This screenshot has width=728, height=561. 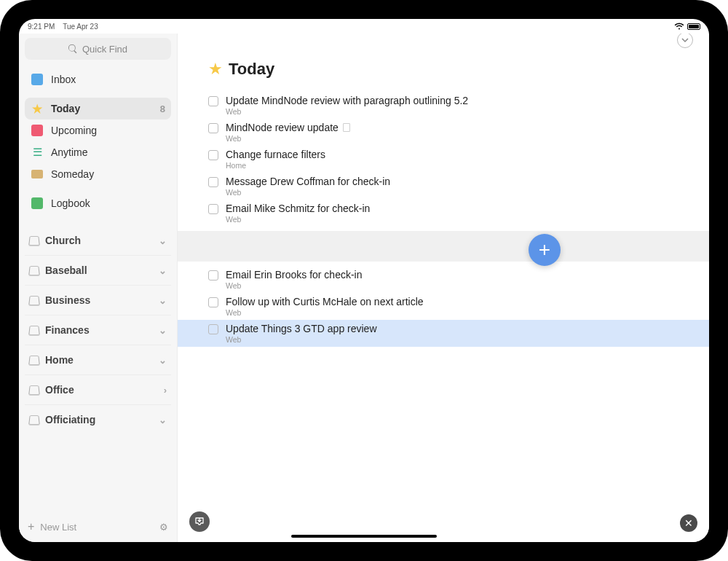 What do you see at coordinates (98, 300) in the screenshot?
I see `area-item-business: Business ⌄` at bounding box center [98, 300].